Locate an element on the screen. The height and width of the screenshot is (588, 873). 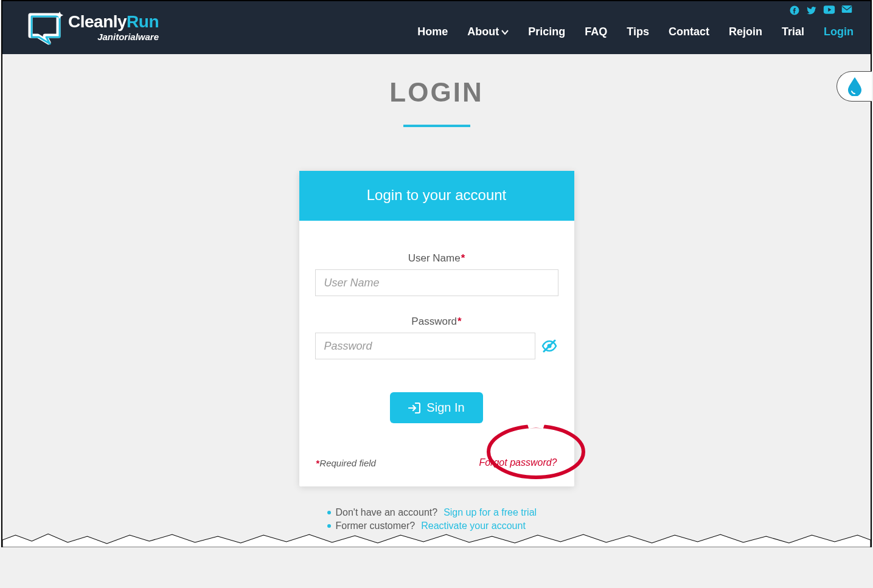
nav-tips: Tips is located at coordinates (638, 32).